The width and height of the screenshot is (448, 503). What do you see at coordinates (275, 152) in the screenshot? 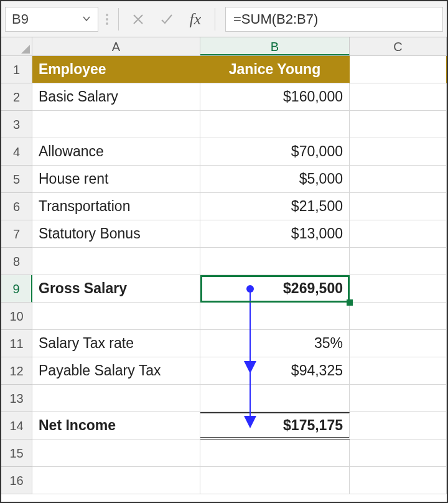
I see `cell-b4: $70,000` at bounding box center [275, 152].